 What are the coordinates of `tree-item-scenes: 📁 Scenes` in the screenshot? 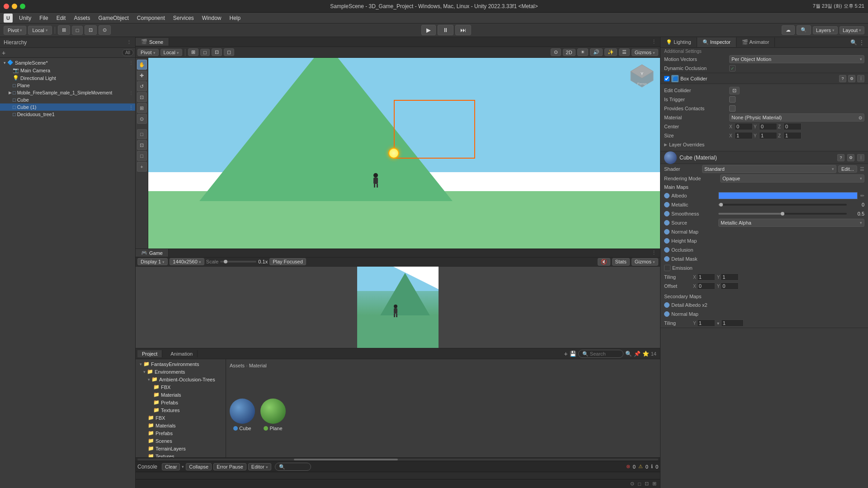 It's located at (181, 441).